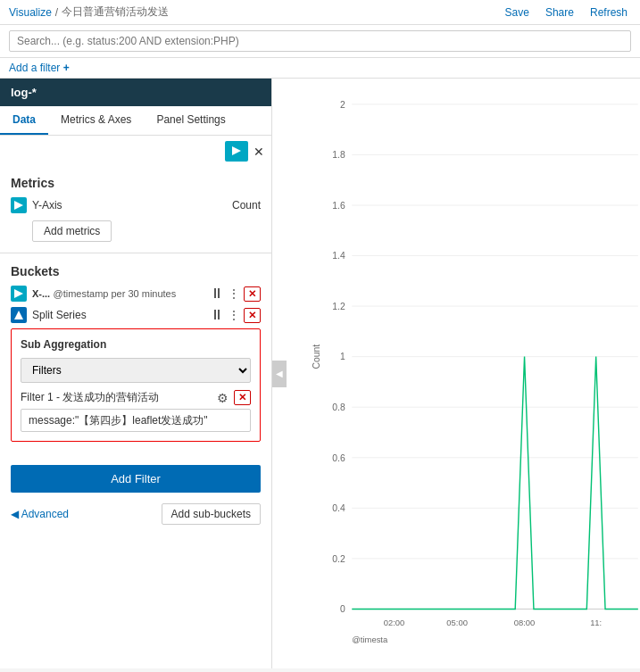 This screenshot has width=640, height=672. What do you see at coordinates (339, 407) in the screenshot?
I see `svg-text: 0.8` at bounding box center [339, 407].